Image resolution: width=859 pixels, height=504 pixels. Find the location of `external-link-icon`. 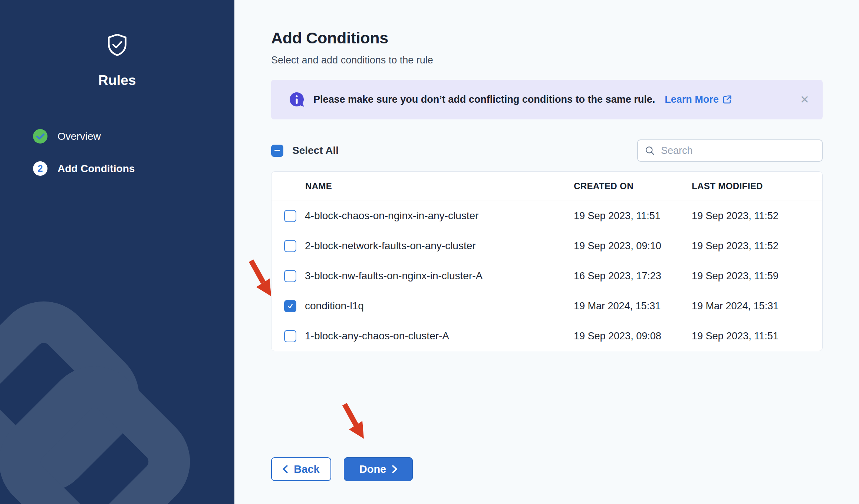

external-link-icon is located at coordinates (727, 99).